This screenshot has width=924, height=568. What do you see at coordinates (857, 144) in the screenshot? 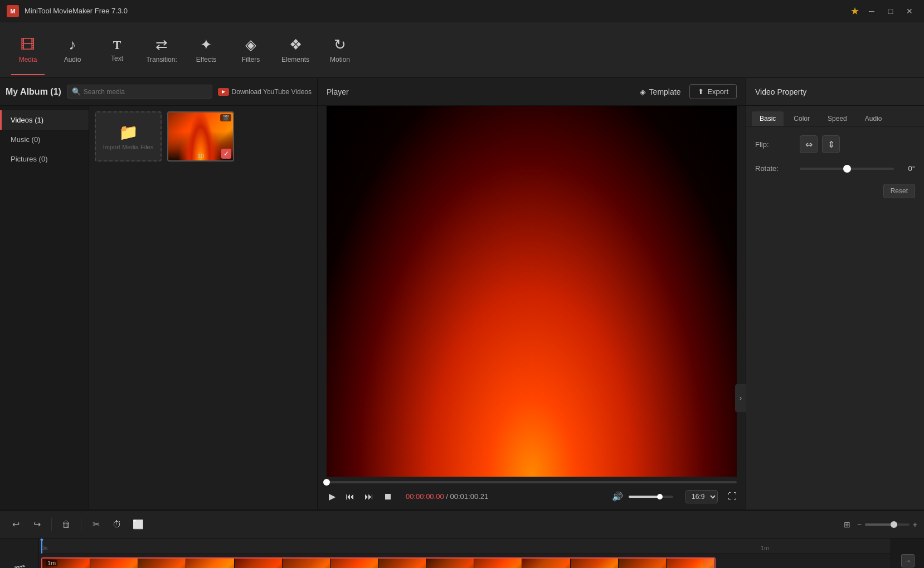
I see `flip-controls: ⇔ ⇕` at bounding box center [857, 144].